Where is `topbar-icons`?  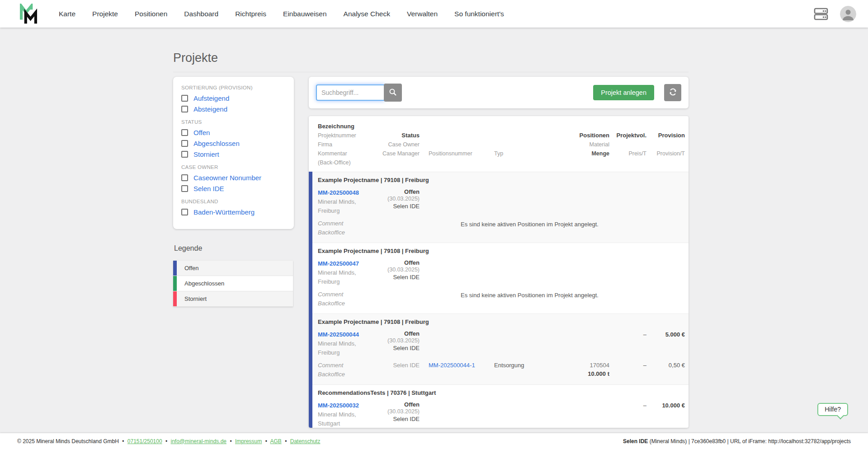 topbar-icons is located at coordinates (835, 14).